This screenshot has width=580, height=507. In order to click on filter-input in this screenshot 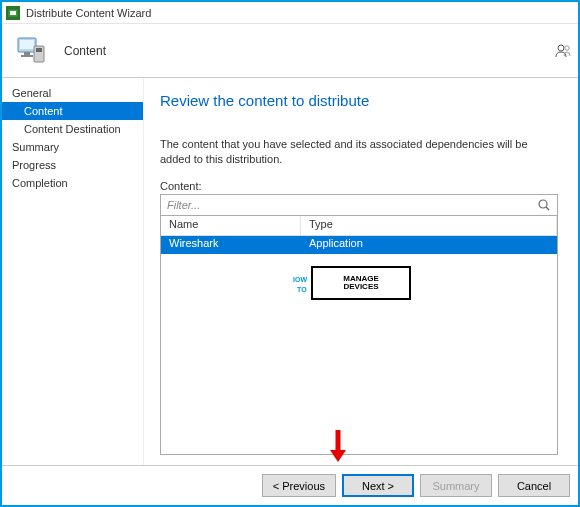, I will do `click(352, 205)`.